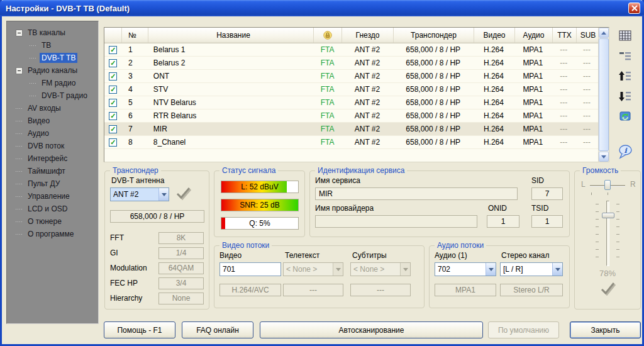 This screenshot has width=644, height=346. What do you see at coordinates (64, 96) in the screenshot?
I see `sidebar-item-label: DVB-T радио` at bounding box center [64, 96].